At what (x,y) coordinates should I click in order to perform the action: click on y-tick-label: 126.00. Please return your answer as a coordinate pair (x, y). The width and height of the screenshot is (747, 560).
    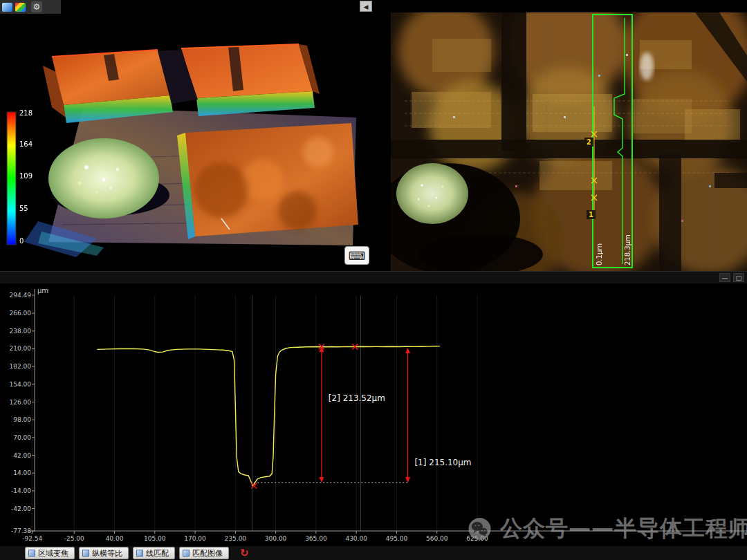
    Looking at the image, I should click on (21, 402).